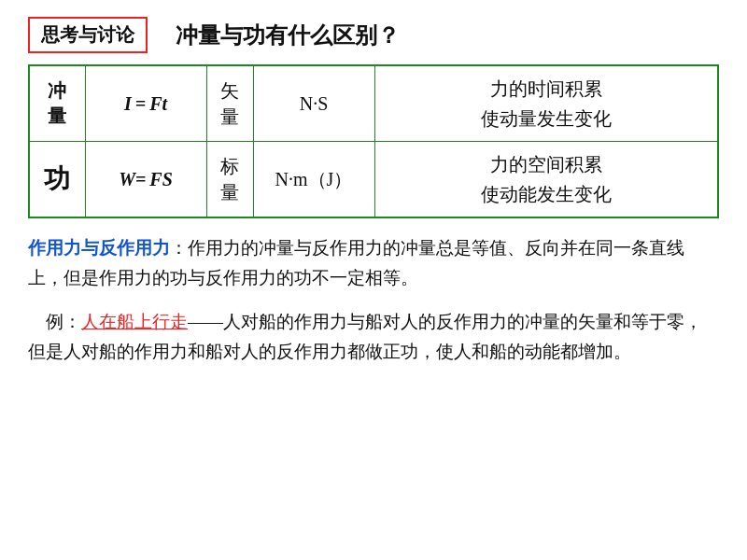  Describe the element at coordinates (134, 321) in the screenshot. I see `example-red-text: 人在船上行走` at that location.